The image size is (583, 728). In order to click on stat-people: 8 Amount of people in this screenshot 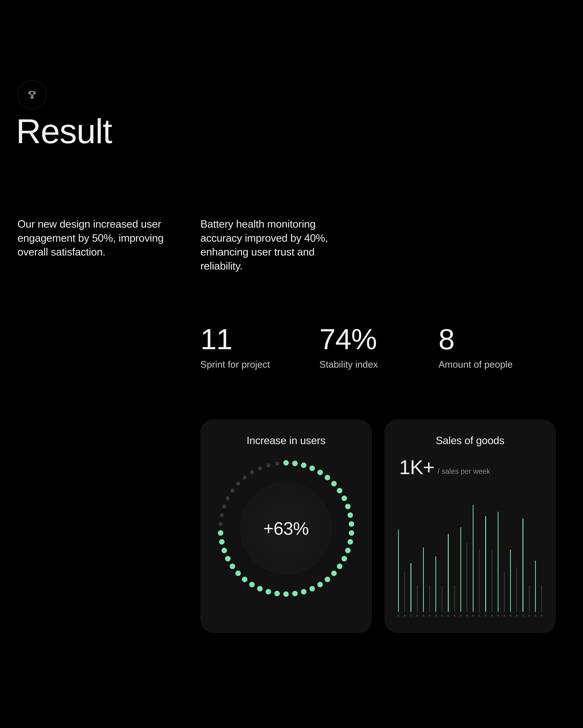, I will do `click(493, 347)`.